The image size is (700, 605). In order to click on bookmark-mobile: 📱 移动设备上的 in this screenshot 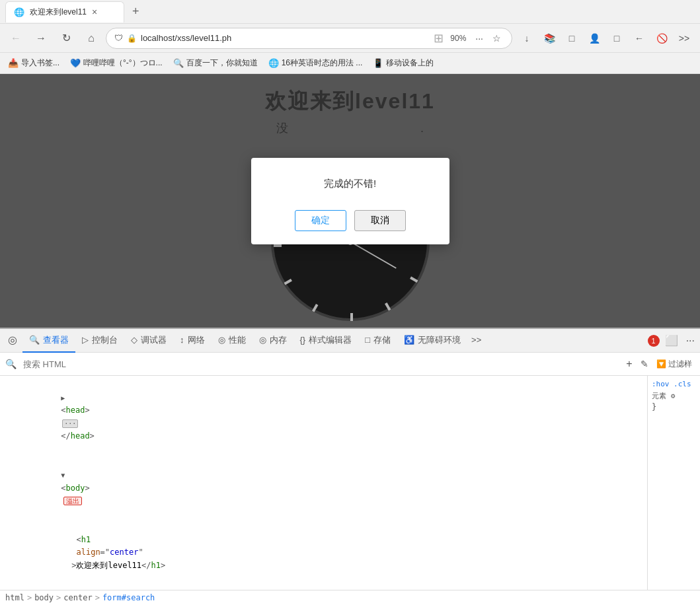, I will do `click(403, 63)`.